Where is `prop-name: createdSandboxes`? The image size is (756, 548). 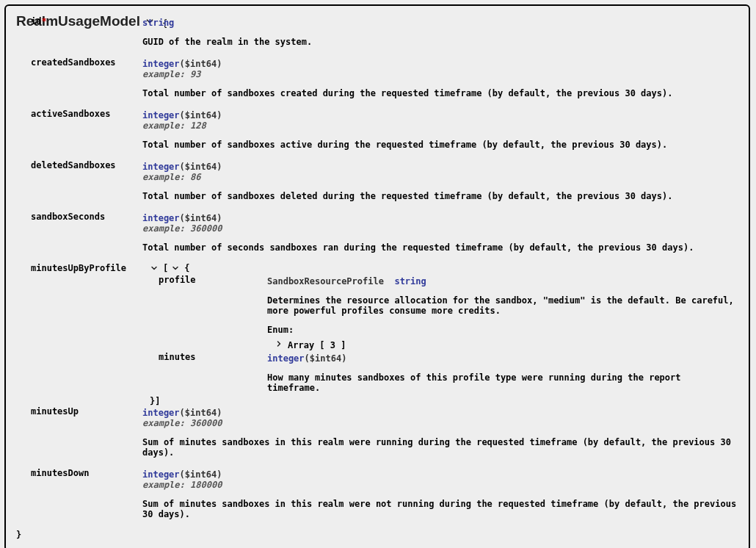 prop-name: createdSandboxes is located at coordinates (87, 62).